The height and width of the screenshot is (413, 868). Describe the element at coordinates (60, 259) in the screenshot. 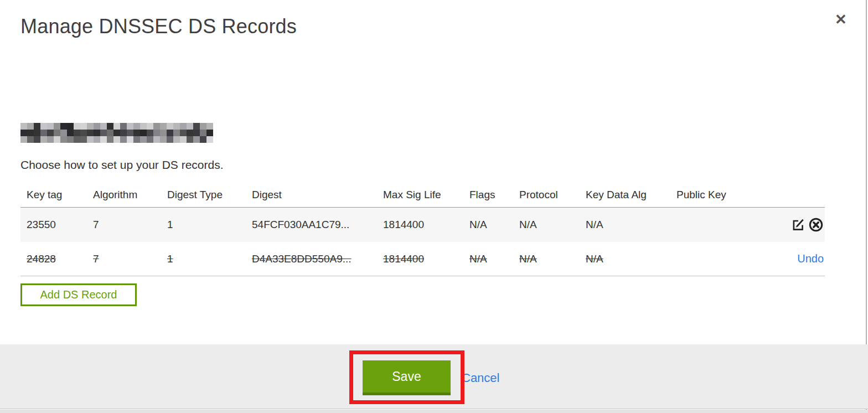

I see `cell-key-tag: 24828` at that location.